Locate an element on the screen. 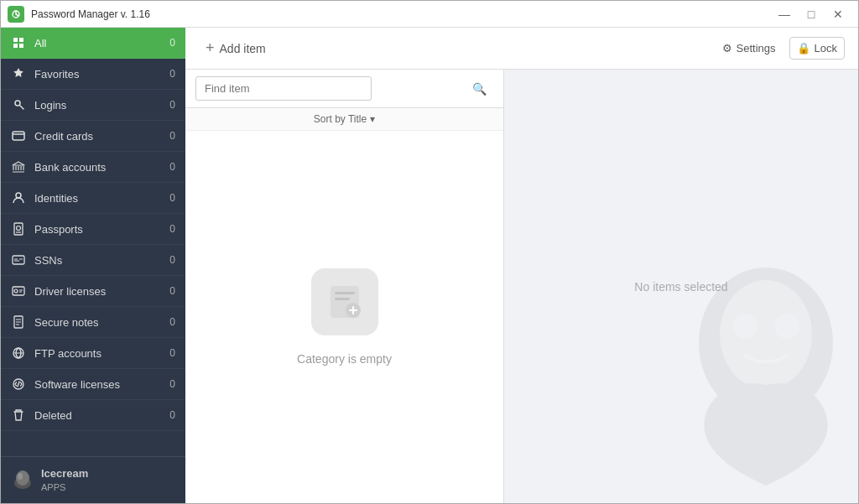 The height and width of the screenshot is (504, 859). app-icon is located at coordinates (16, 14).